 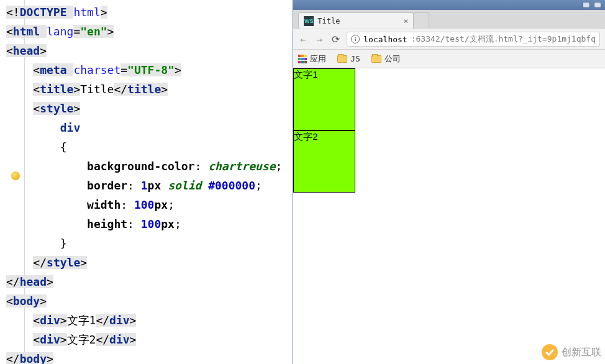 What do you see at coordinates (449, 5) in the screenshot?
I see `window-titlebar` at bounding box center [449, 5].